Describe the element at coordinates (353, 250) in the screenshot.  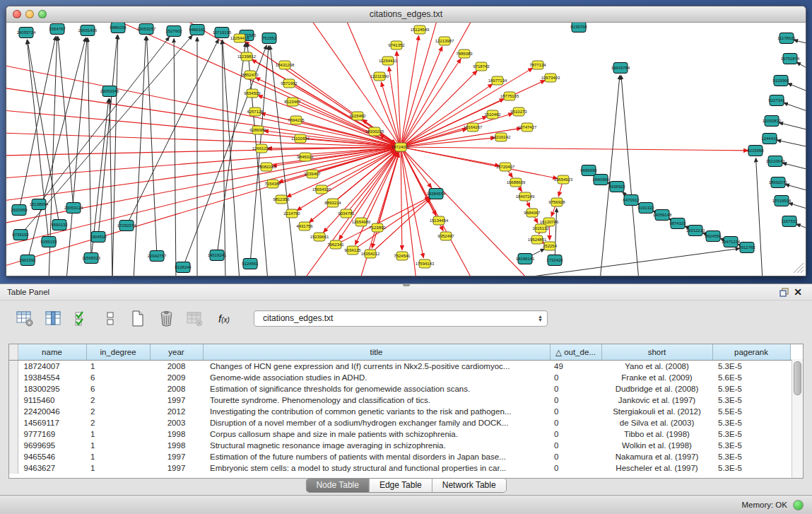
I see `graph-node: 9034125` at that location.